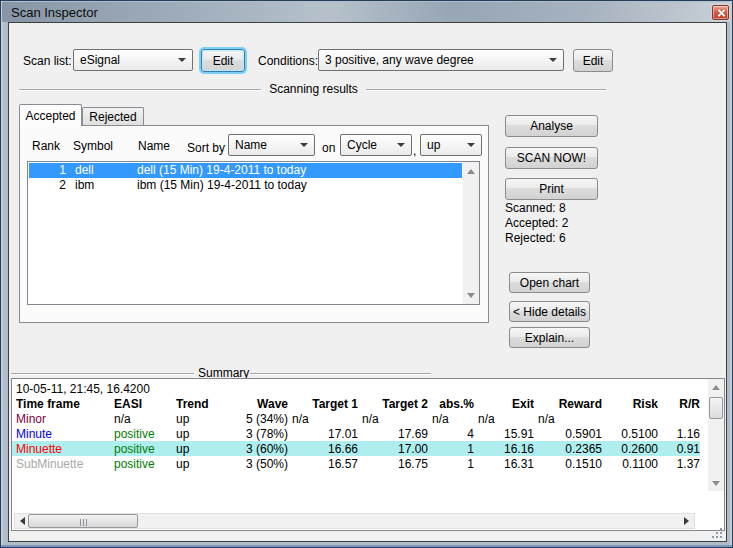 This screenshot has height=548, width=733. What do you see at coordinates (536, 238) in the screenshot?
I see `stat-rejected: Rejected: 6` at bounding box center [536, 238].